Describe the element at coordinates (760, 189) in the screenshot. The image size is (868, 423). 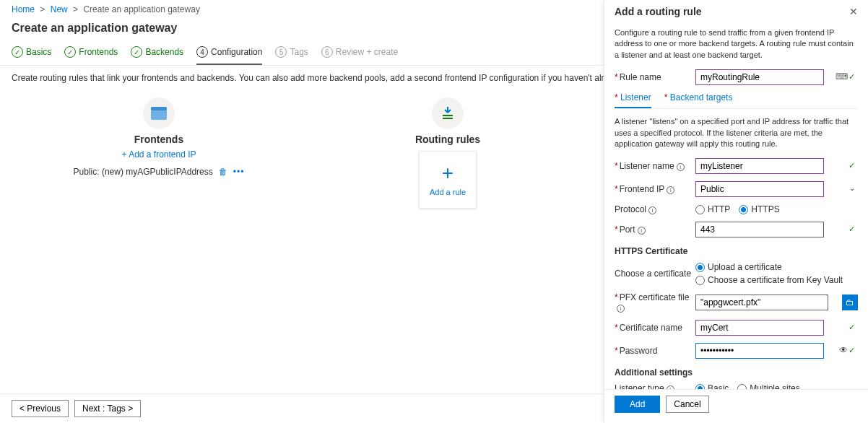
I see `frontend-ip-select` at that location.